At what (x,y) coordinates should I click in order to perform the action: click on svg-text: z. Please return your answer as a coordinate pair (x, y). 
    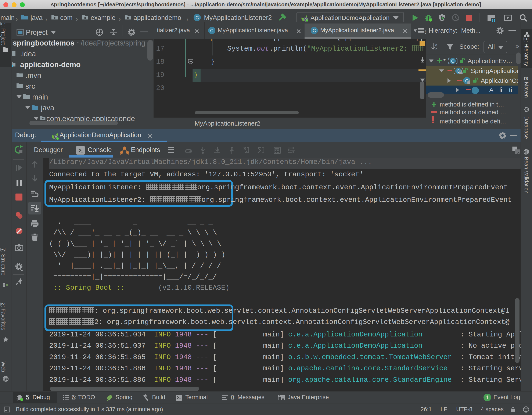
    Looking at the image, I should click on (436, 49).